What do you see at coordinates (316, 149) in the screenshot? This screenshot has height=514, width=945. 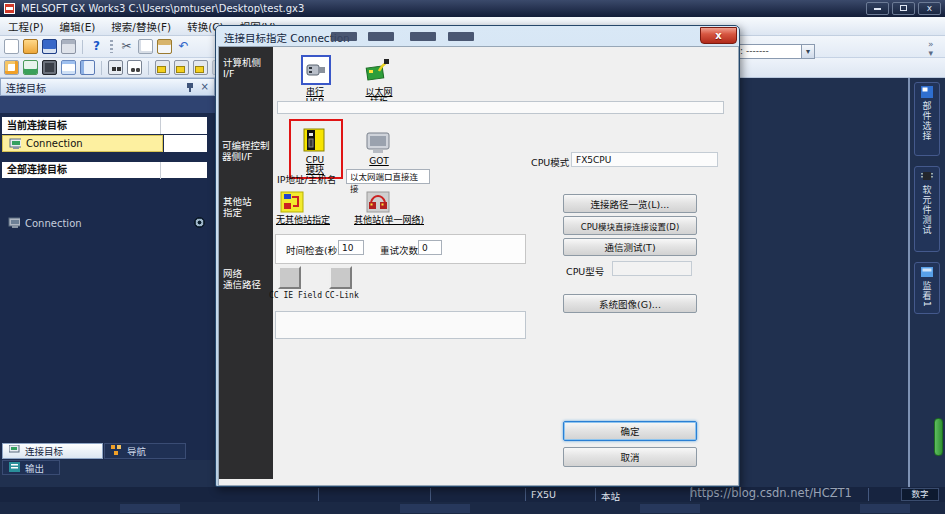 I see `highlight-annotation-box` at bounding box center [316, 149].